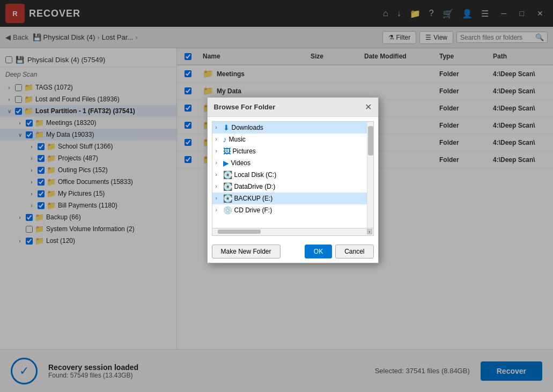 The height and width of the screenshot is (392, 553). I want to click on expander-d: ›, so click(219, 187).